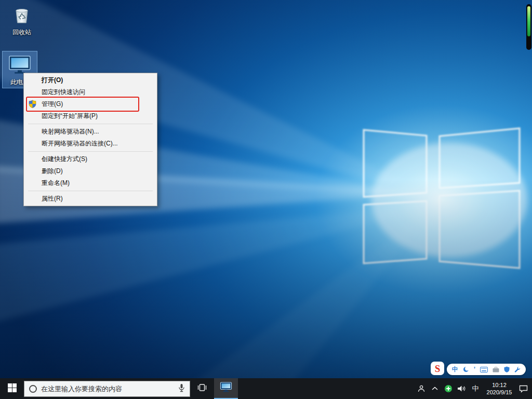  Describe the element at coordinates (202, 389) in the screenshot. I see `task-view-icon` at that location.